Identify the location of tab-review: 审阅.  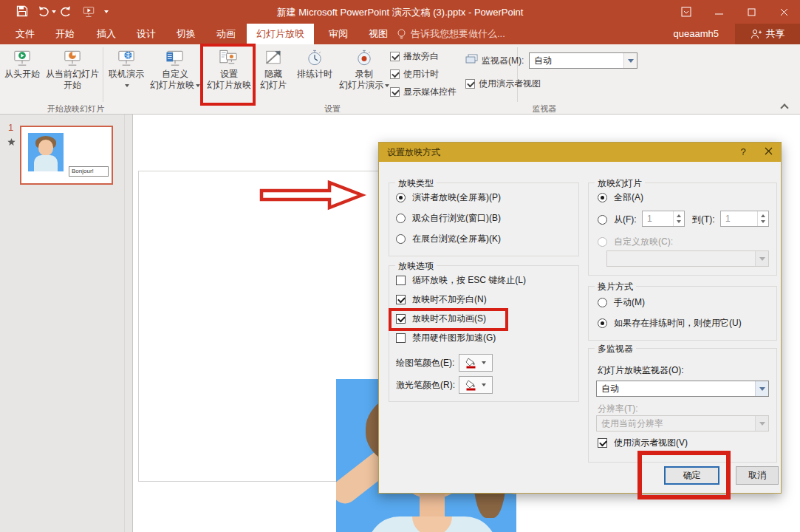
(338, 34).